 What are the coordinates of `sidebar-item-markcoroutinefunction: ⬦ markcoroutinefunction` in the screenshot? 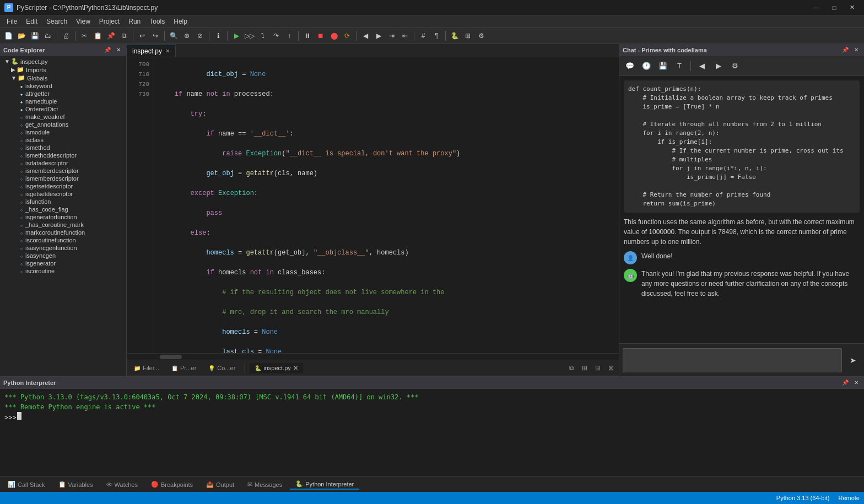 It's located at (63, 232).